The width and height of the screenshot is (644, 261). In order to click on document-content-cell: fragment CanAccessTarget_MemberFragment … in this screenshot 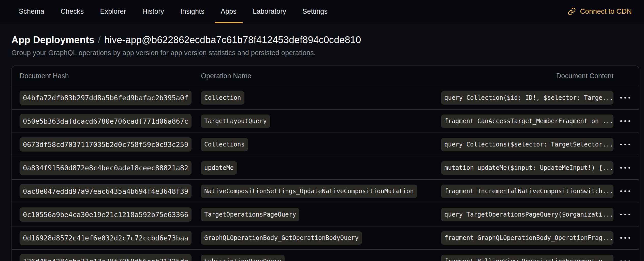, I will do `click(527, 121)`.